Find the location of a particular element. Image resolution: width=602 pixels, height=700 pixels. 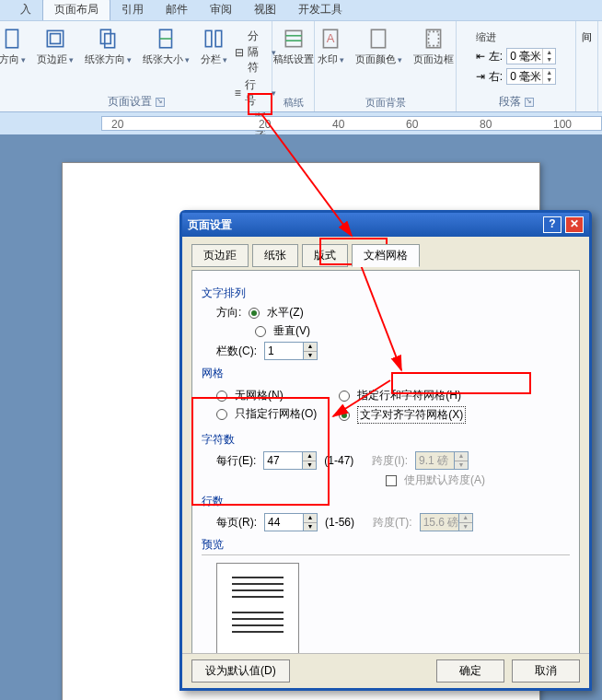

paragraph-launcher is located at coordinates (529, 102).